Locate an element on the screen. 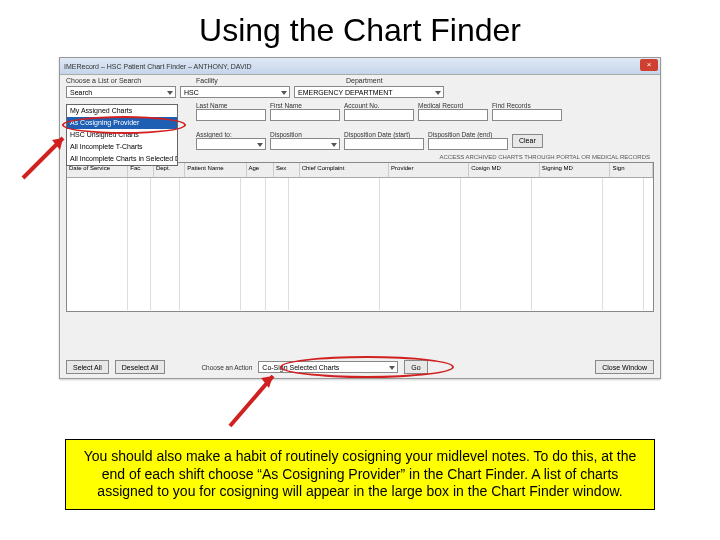  option-my-assigned: My Assigned Charts is located at coordinates (122, 111).